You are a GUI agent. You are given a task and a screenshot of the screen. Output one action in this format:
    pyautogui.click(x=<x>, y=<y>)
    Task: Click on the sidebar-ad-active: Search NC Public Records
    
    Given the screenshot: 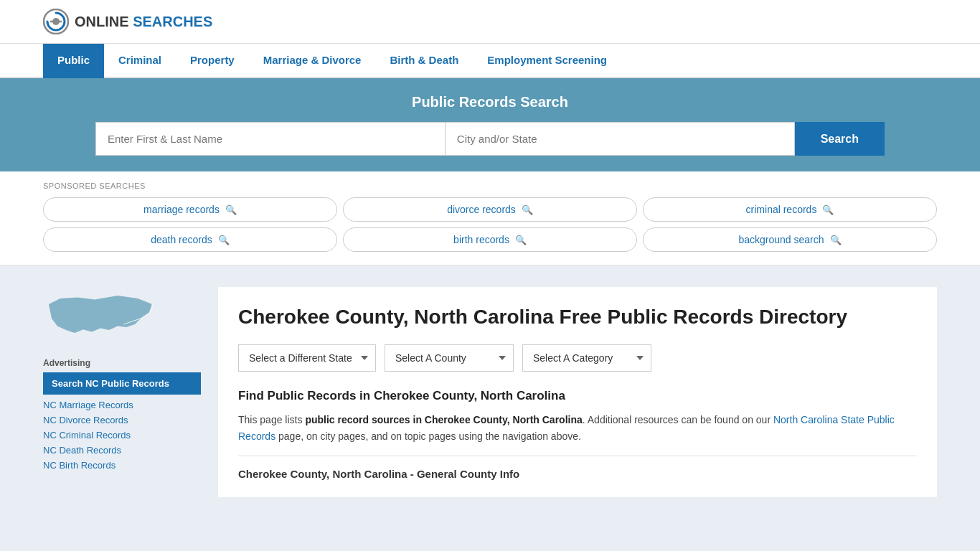 What is the action you would take?
    pyautogui.click(x=122, y=383)
    